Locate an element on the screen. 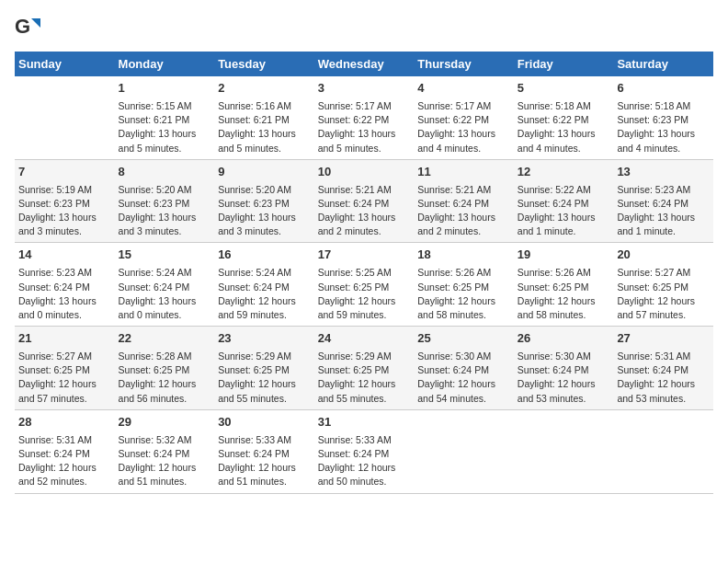 Image resolution: width=728 pixels, height=563 pixels. day-info: Sunrise: 5:18 AM Sunset: 6:23 PM Dayligh… is located at coordinates (664, 127).